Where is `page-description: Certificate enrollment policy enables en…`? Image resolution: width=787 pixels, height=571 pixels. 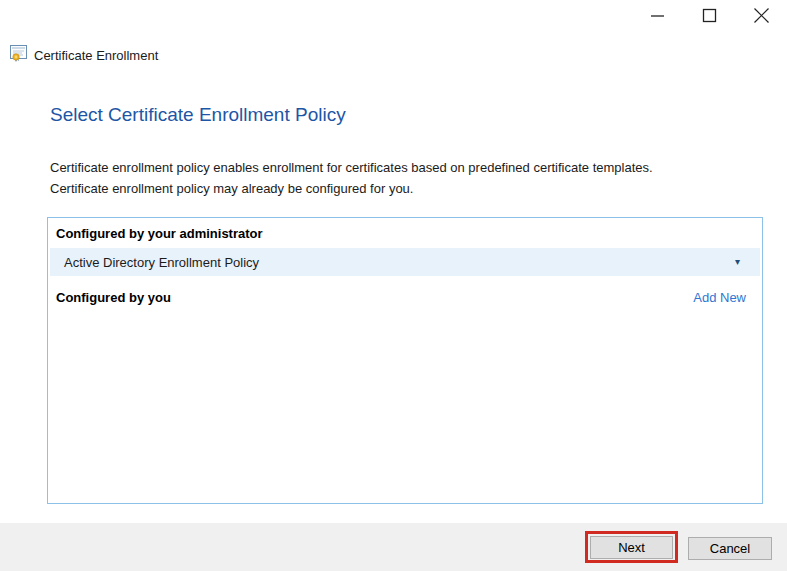
page-description: Certificate enrollment policy enables en… is located at coordinates (405, 178).